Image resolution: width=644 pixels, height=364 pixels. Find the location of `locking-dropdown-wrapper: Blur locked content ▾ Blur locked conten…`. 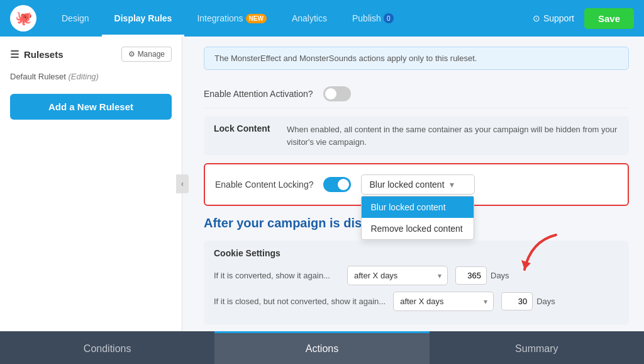

locking-dropdown-wrapper: Blur locked content ▾ Blur locked conten… is located at coordinates (418, 185).